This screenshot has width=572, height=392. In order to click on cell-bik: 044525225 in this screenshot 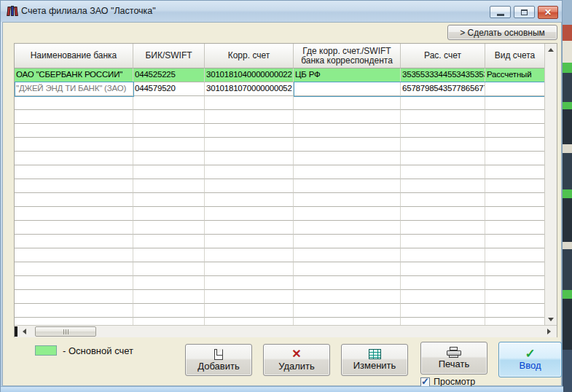, I will do `click(169, 76)`.